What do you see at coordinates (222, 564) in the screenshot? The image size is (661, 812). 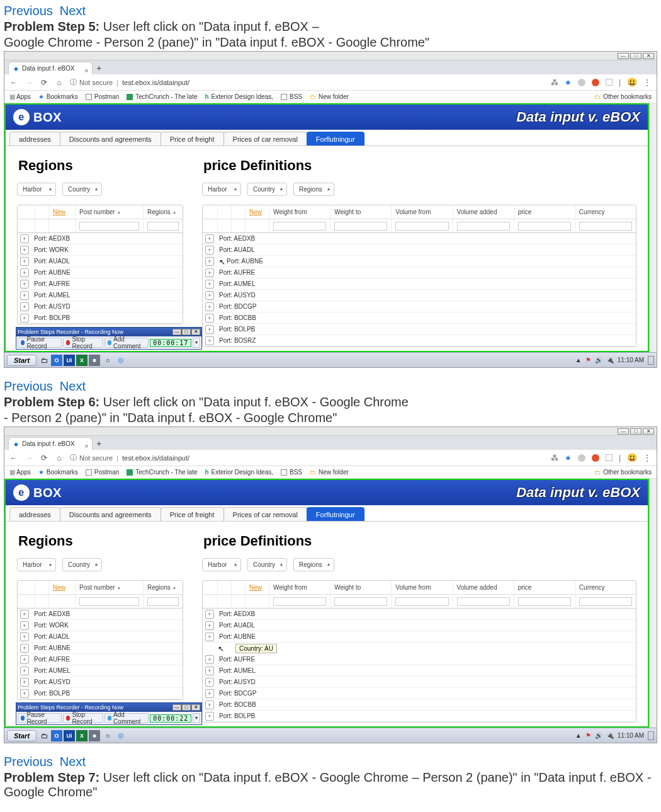 I see `filter-harbor: Harbor` at bounding box center [222, 564].